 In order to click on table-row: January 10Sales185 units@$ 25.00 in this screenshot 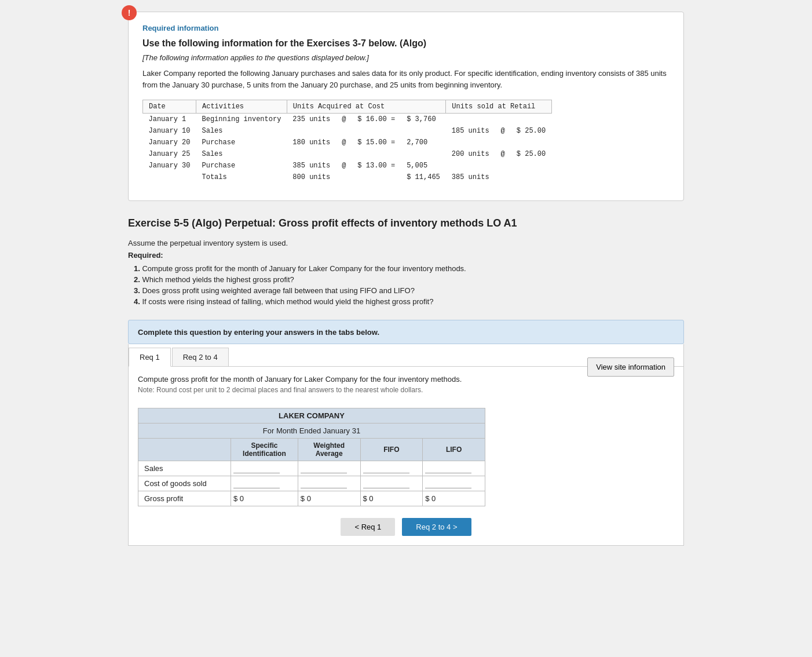, I will do `click(348, 131)`.